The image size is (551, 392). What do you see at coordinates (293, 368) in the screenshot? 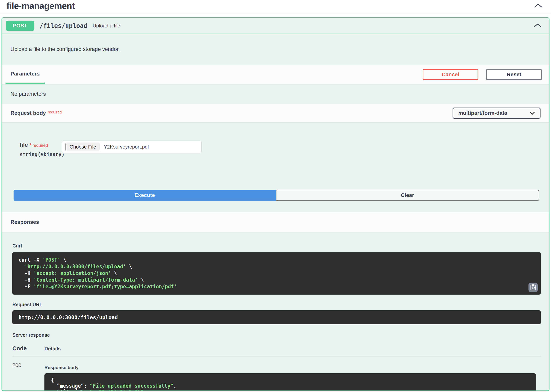
I see `response-body-label: Response body` at bounding box center [293, 368].